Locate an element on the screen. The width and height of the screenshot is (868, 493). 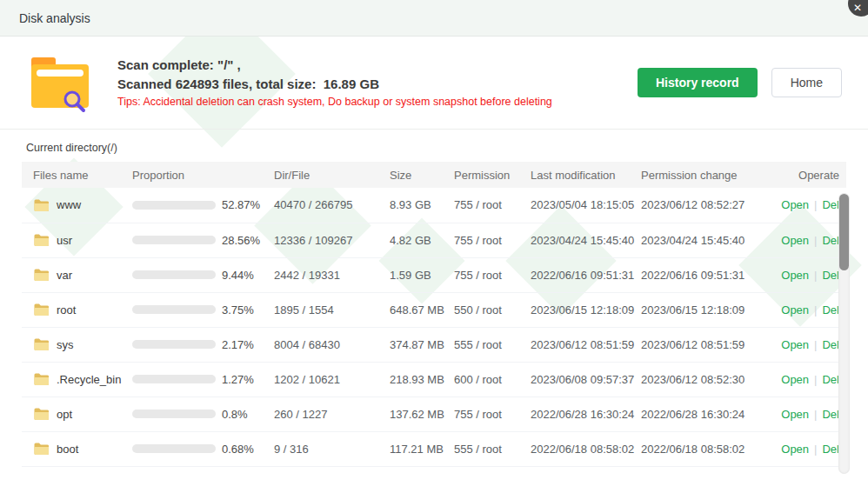
permission-change-value: 2022/06/28 16:30:24 is located at coordinates (703, 414).